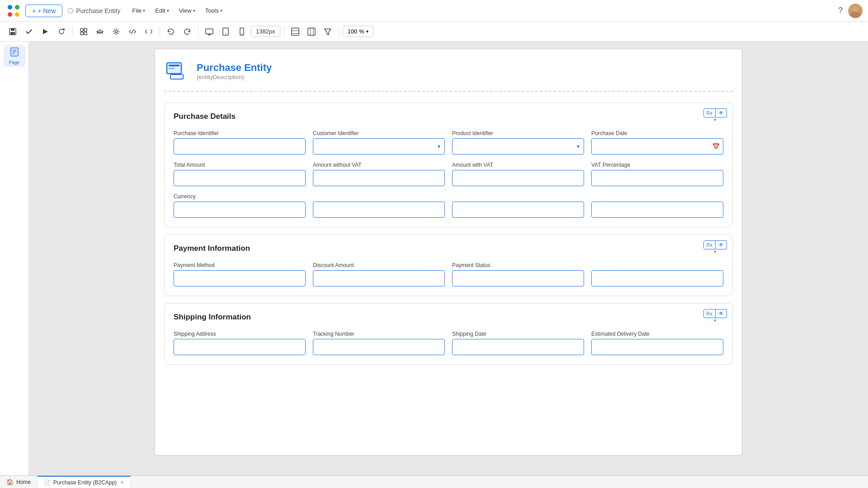 Image resolution: width=868 pixels, height=488 pixels. What do you see at coordinates (132, 32) in the screenshot?
I see `code-button` at bounding box center [132, 32].